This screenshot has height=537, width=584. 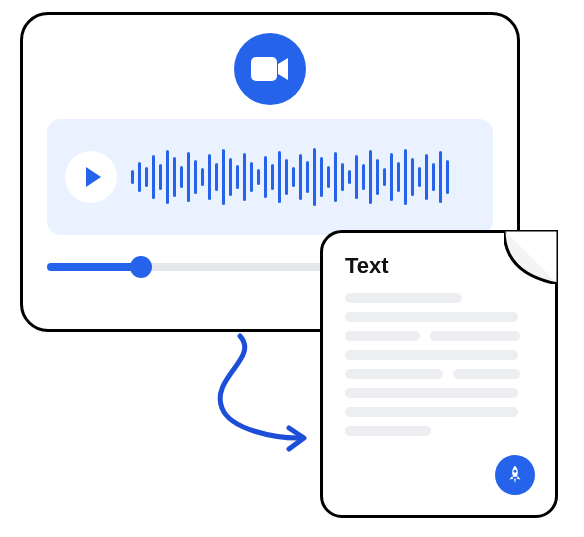 I want to click on waveform, so click(x=303, y=177).